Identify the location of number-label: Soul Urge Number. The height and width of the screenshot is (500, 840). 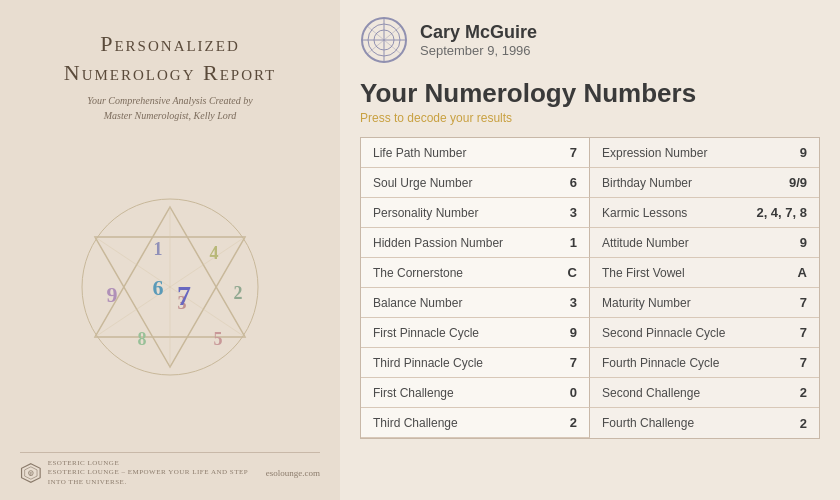
(422, 183).